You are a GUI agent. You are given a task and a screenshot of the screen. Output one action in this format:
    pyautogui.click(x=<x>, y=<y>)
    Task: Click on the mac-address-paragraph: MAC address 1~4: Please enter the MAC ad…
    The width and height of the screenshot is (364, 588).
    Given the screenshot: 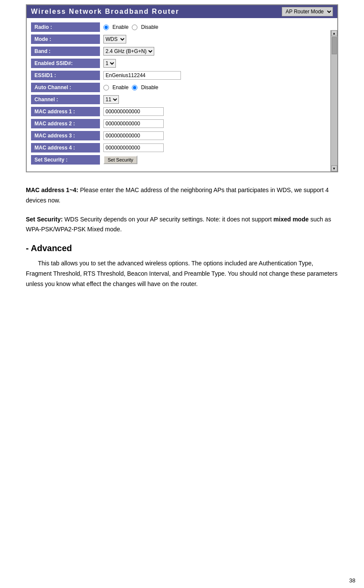 What is the action you would take?
    pyautogui.click(x=182, y=196)
    